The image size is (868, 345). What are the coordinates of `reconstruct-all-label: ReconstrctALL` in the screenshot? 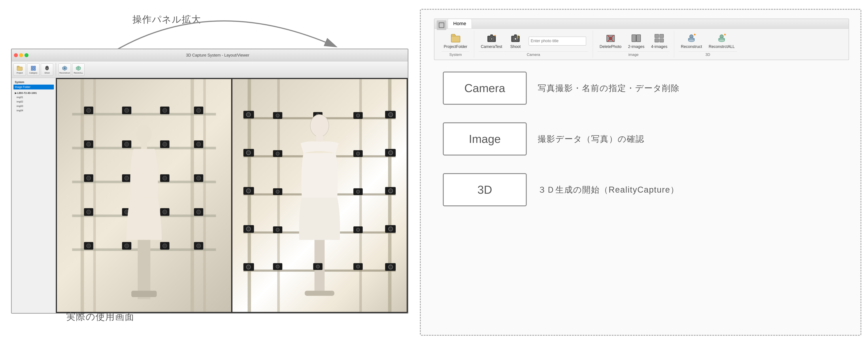 It's located at (722, 47).